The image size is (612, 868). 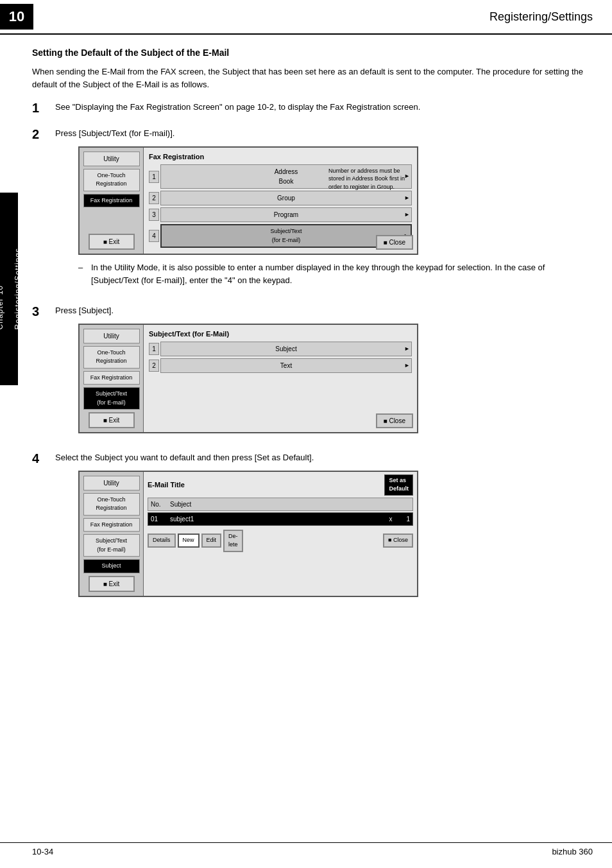 I want to click on side-label-text: Registering/SettingsChapter 10, so click(x=12, y=289).